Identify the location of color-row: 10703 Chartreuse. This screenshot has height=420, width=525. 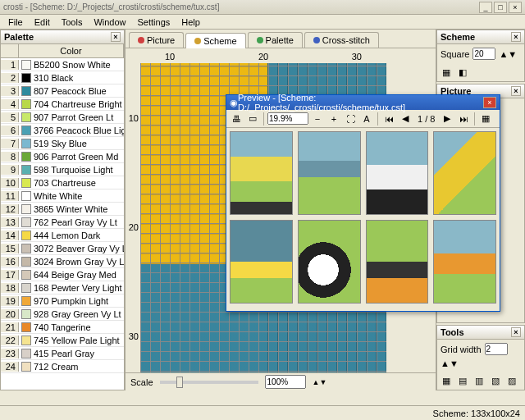
(62, 183).